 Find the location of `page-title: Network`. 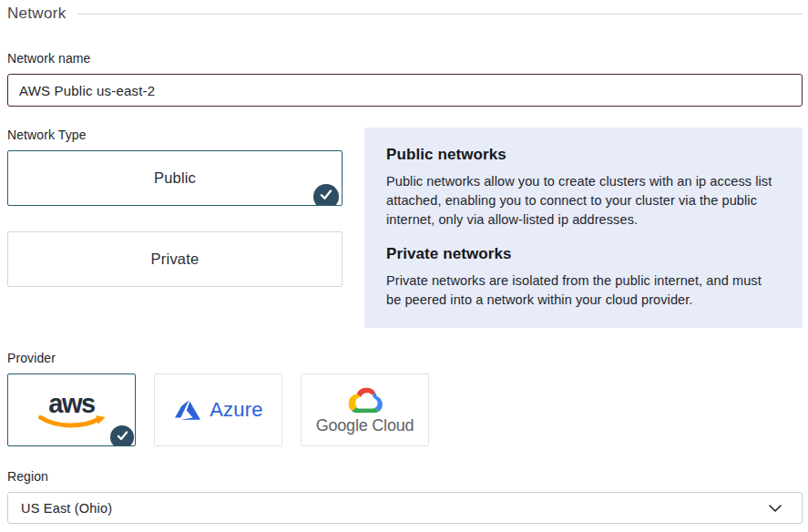

page-title: Network is located at coordinates (36, 14).